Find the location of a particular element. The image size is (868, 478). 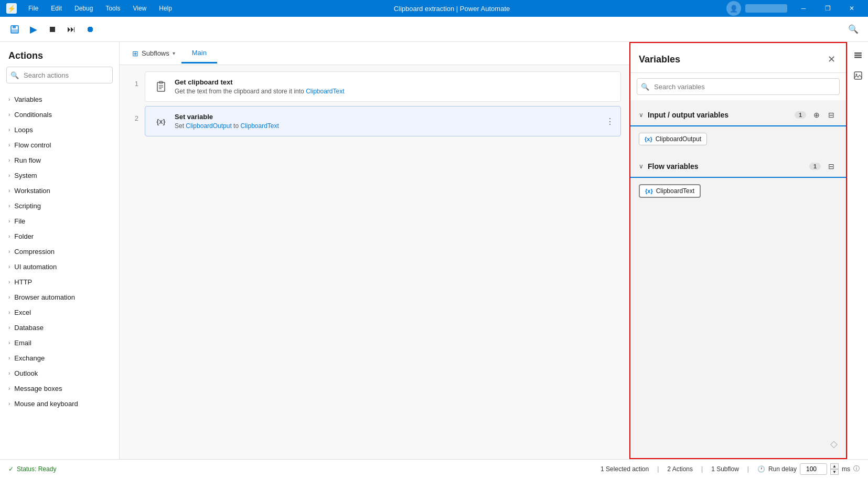

menu-file: File is located at coordinates (34, 8).